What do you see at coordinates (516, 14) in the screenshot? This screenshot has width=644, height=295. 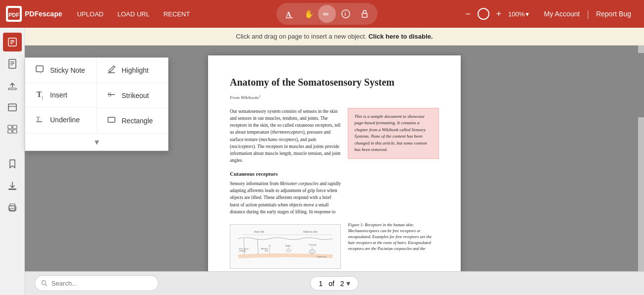 I see `zoom-percent: 100%` at bounding box center [516, 14].